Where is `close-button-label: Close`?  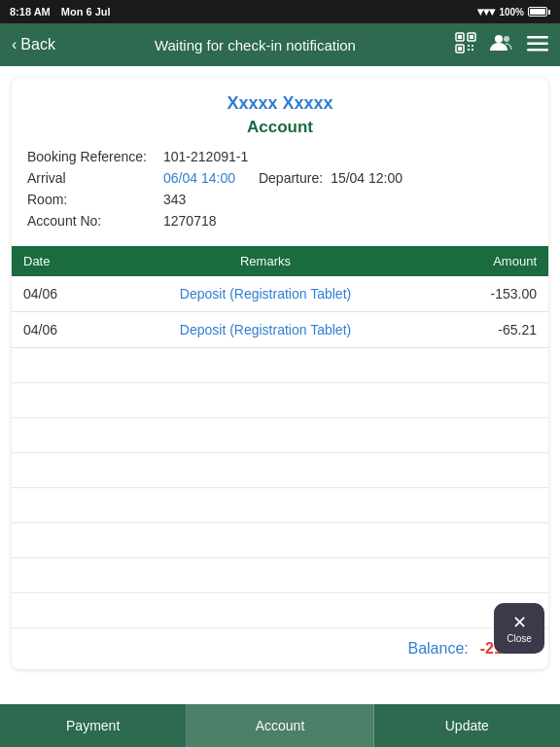 close-button-label: Close is located at coordinates (519, 638).